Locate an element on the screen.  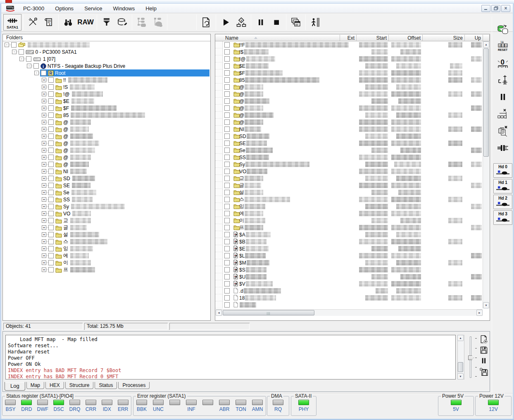
tree-item-: +@ is located at coordinates (107, 143).